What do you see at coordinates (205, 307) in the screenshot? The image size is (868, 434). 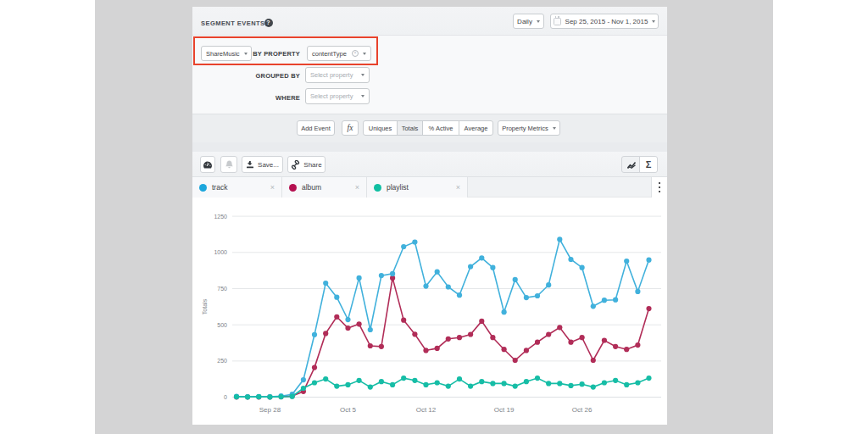 I see `svg-text: Totals` at bounding box center [205, 307].